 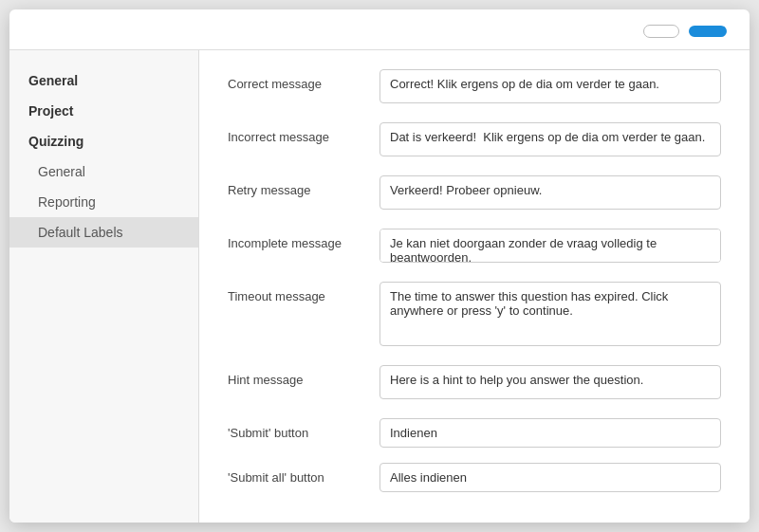 What do you see at coordinates (550, 246) in the screenshot?
I see `textarea-incomplete-message: Je kan niet doorgaan zonder de vraag vol…` at bounding box center [550, 246].